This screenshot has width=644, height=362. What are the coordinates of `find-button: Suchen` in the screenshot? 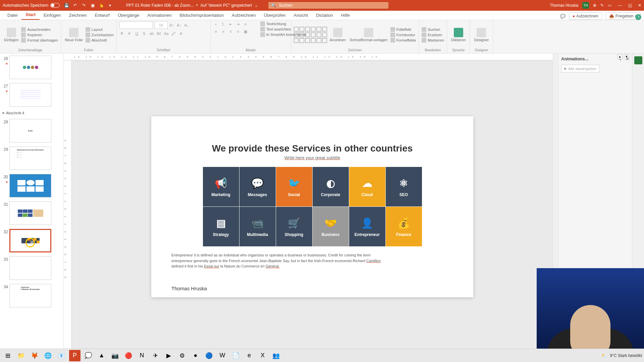 It's located at (433, 29).